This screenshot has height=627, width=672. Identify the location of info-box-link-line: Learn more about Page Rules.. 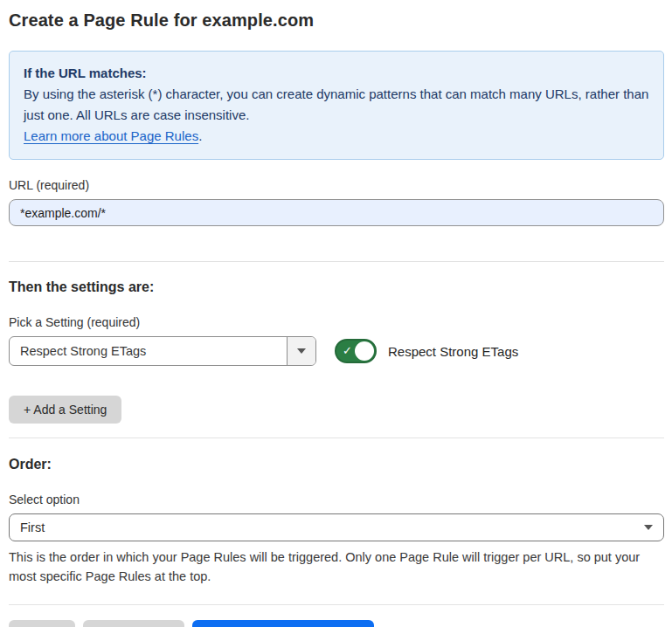
(336, 136).